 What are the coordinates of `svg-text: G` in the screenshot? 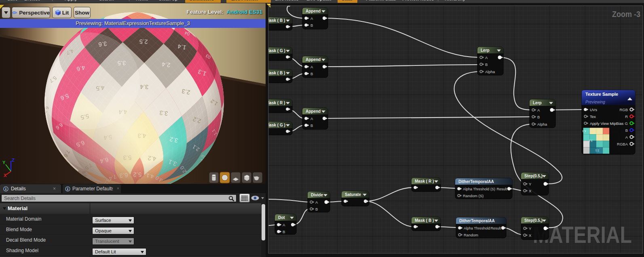 It's located at (627, 124).